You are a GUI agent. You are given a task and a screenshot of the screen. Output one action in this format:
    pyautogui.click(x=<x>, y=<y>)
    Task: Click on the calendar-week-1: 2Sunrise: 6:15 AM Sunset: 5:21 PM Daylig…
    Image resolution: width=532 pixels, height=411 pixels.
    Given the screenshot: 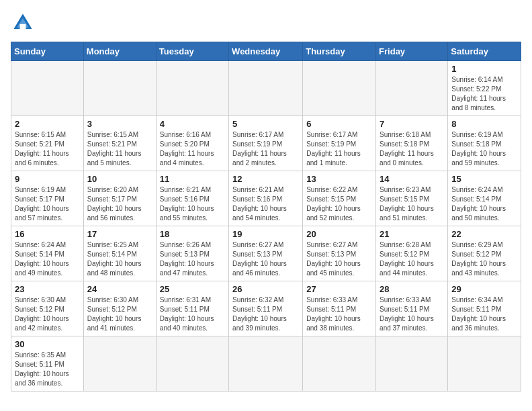 What is the action you would take?
    pyautogui.click(x=266, y=144)
    